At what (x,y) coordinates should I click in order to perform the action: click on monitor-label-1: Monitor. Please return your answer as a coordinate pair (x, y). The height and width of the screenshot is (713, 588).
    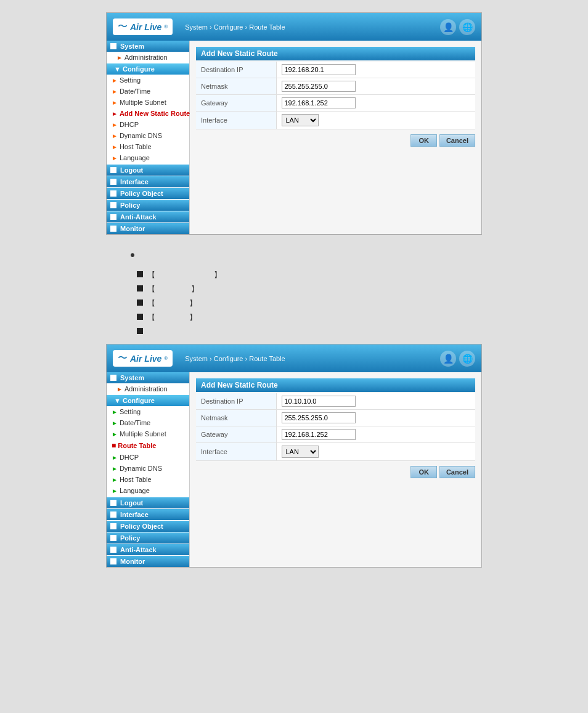
    Looking at the image, I should click on (133, 229).